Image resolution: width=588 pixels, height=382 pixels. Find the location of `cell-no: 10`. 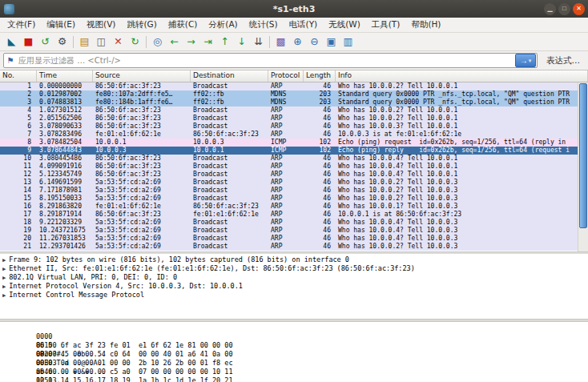

cell-no: 10 is located at coordinates (18, 159).